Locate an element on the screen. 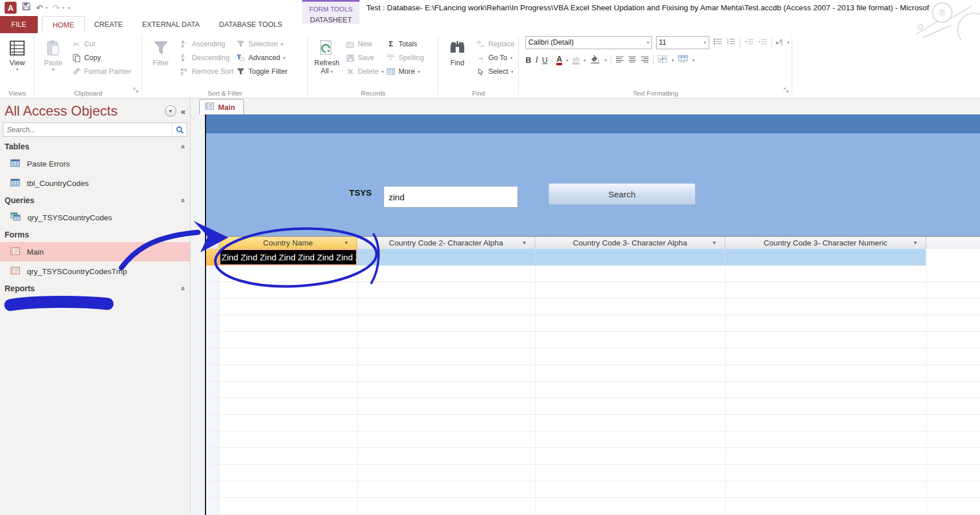 The width and height of the screenshot is (980, 515). cell-country-name-selected: Zind Zind Zind Zind Zind Zind Zind Z is located at coordinates (289, 258).